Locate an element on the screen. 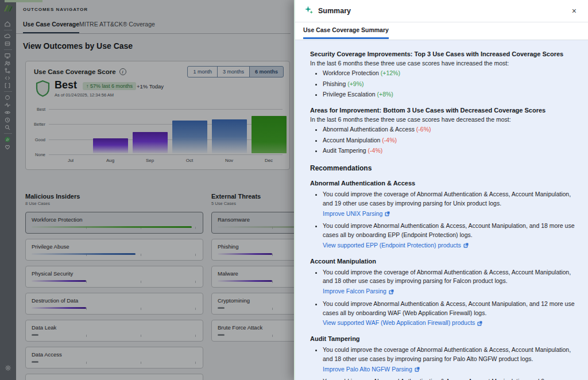 Image resolution: width=588 pixels, height=380 pixels. use-case-label: Data Leak is located at coordinates (44, 327).